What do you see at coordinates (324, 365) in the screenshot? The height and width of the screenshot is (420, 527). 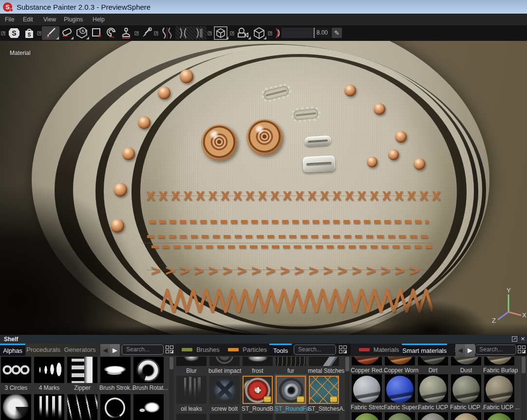 I see `shelf-item: metal Stitches` at bounding box center [324, 365].